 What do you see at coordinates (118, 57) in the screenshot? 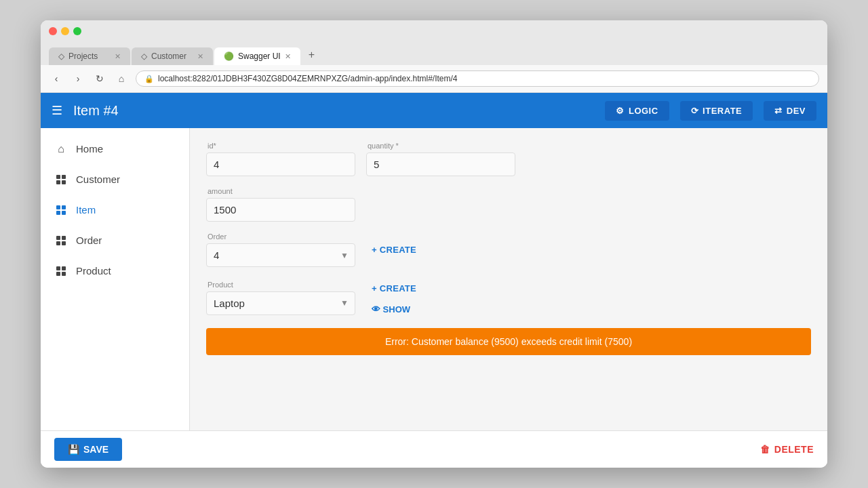
I see `tab-projects-close: ✕` at bounding box center [118, 57].